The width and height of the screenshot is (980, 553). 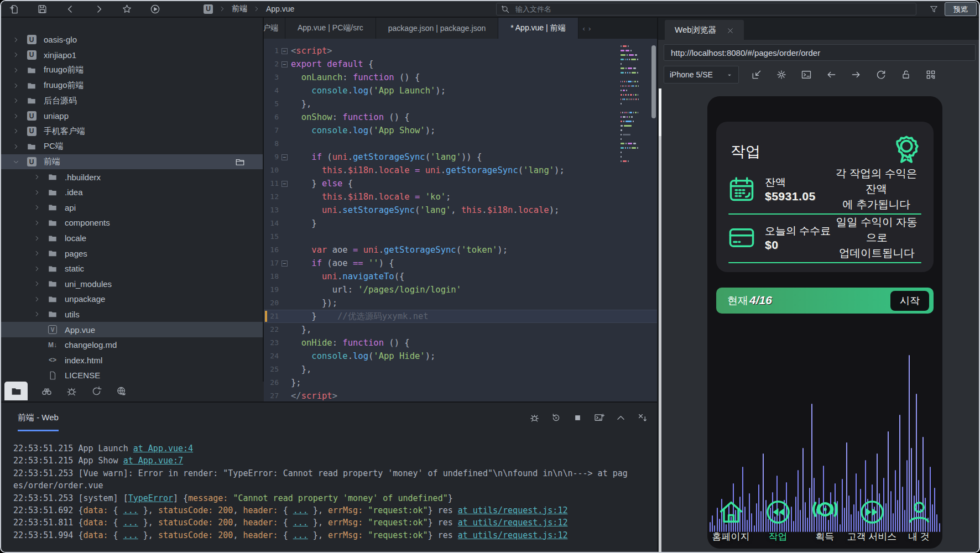 What do you see at coordinates (132, 192) in the screenshot?
I see `tree-item-.idea: .idea` at bounding box center [132, 192].